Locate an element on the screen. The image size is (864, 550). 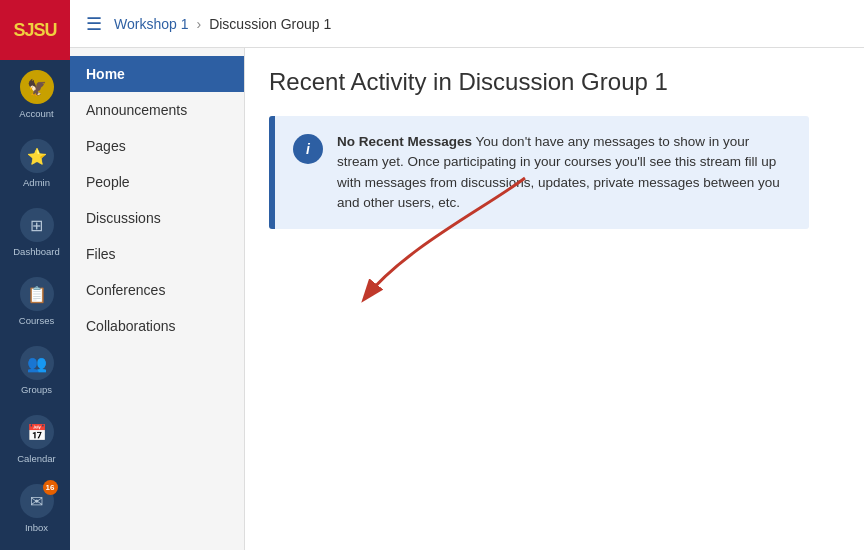
side-nav-item-discussions: Discussions is located at coordinates (157, 218).